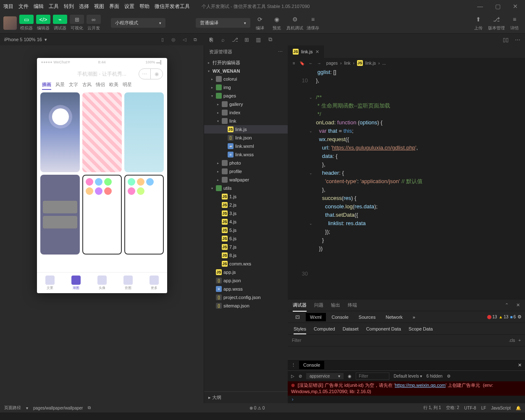 The height and width of the screenshot is (420, 525). I want to click on console-close-icon: ✕, so click(520, 365).